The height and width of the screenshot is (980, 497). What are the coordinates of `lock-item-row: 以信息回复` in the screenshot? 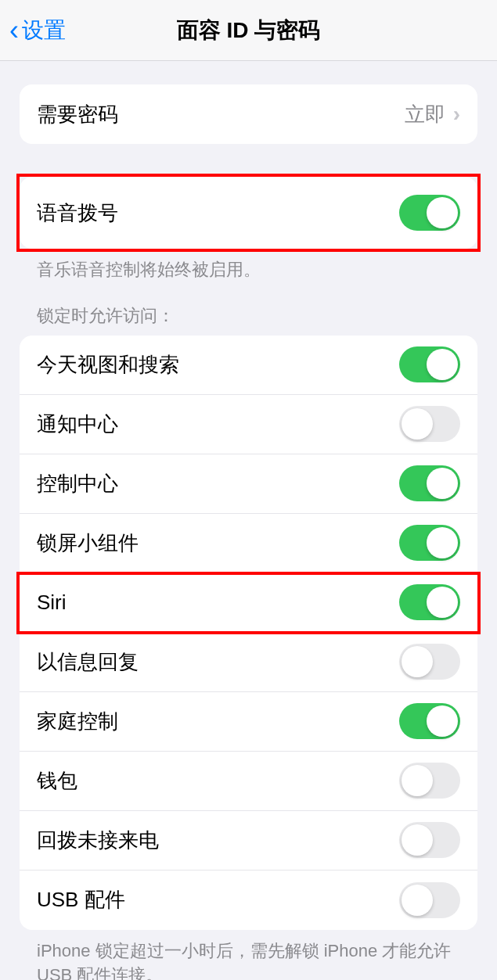 It's located at (249, 662).